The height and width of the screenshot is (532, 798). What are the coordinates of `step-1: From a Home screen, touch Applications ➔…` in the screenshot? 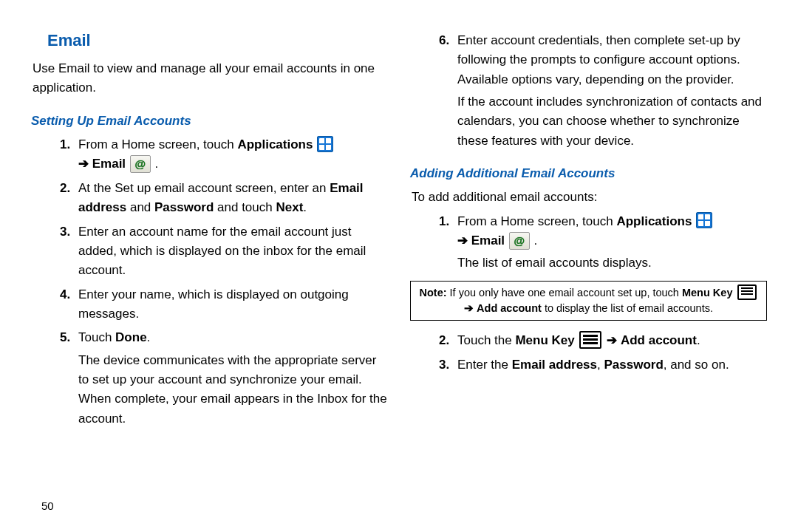 It's located at (231, 155).